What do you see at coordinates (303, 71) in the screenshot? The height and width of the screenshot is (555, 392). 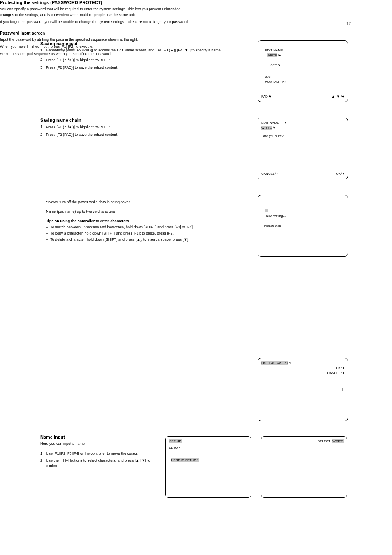 I see `screen-edit-name: EDIT NAME WRITE SET 001: Rock Drum Kit P…` at bounding box center [303, 71].